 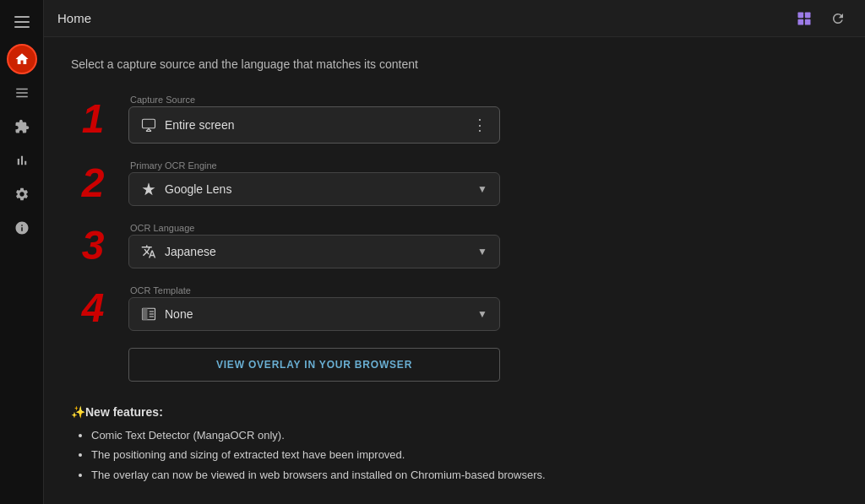 I want to click on ocr-engine-dropdown-icon: ▼, so click(x=482, y=189).